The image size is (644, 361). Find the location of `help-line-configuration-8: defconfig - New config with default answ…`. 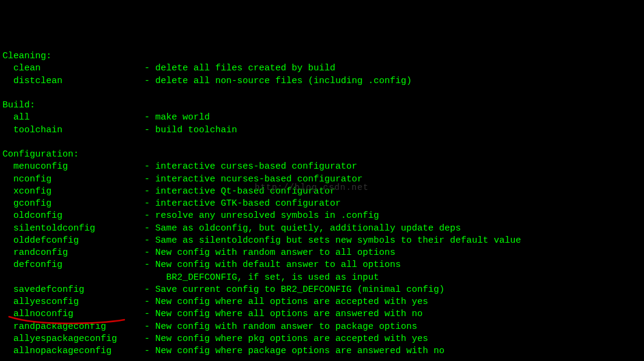

help-line-configuration-8: defconfig - New config with default answ… is located at coordinates (322, 265).